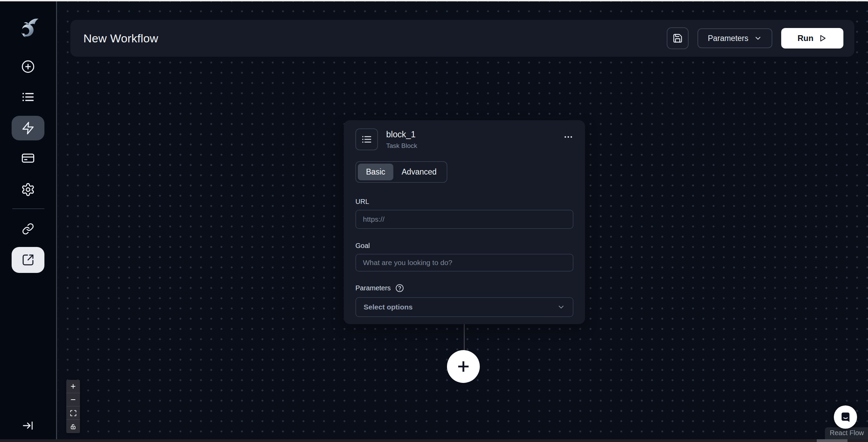 The width and height of the screenshot is (868, 442). Describe the element at coordinates (28, 190) in the screenshot. I see `sidebar-item-settings` at that location.